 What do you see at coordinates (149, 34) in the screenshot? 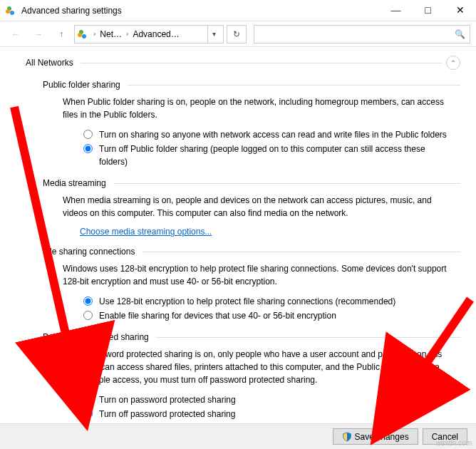
I see `breadcrumb-bar: › Net… › Advanced… ▾` at bounding box center [149, 34].